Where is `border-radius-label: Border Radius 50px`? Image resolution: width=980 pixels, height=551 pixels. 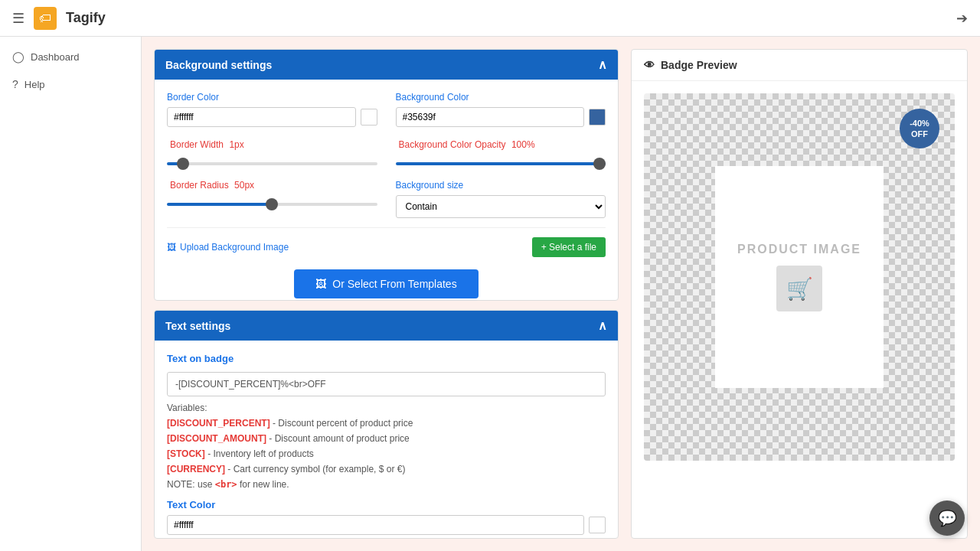 border-radius-label: Border Radius 50px is located at coordinates (273, 185).